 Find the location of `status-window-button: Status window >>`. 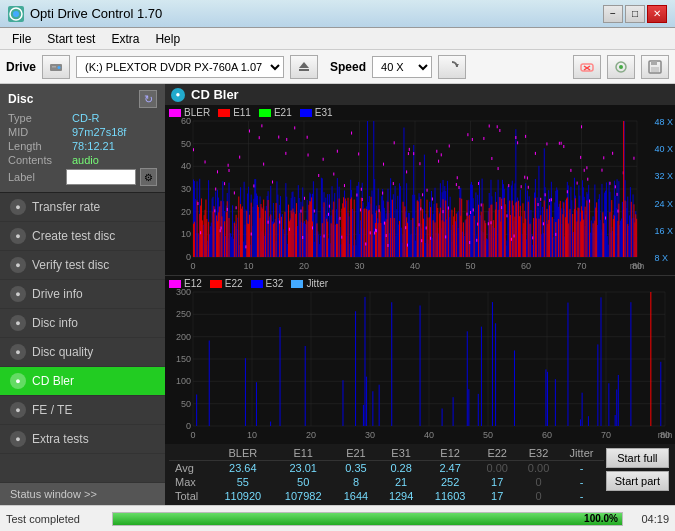

status-window-button: Status window >> is located at coordinates (82, 494).